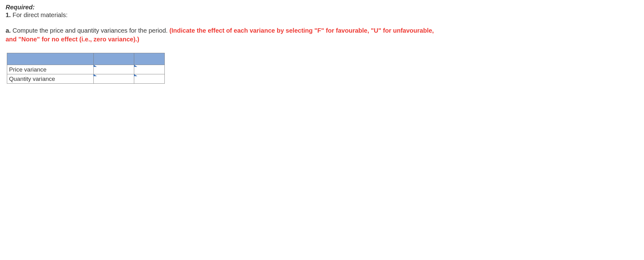 The width and height of the screenshot is (644, 260). I want to click on header-effect, so click(149, 59).